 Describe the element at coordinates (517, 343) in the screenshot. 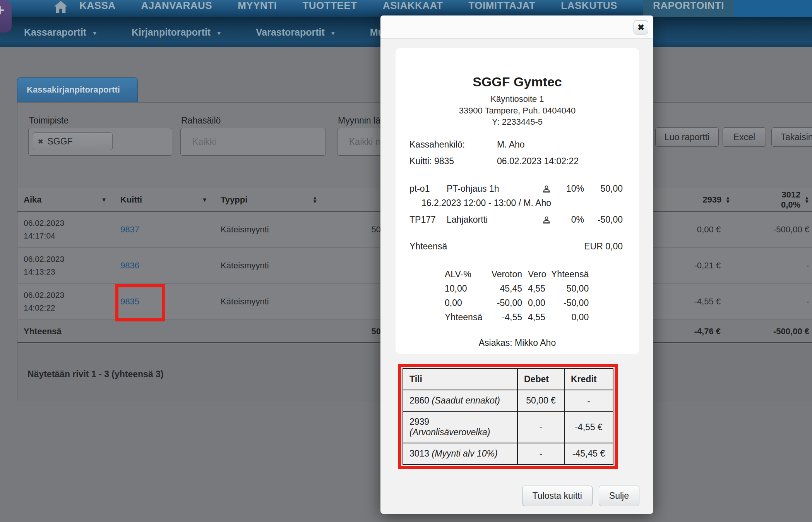

I see `receipt-customer: Asiakas: Mikko Aho` at that location.